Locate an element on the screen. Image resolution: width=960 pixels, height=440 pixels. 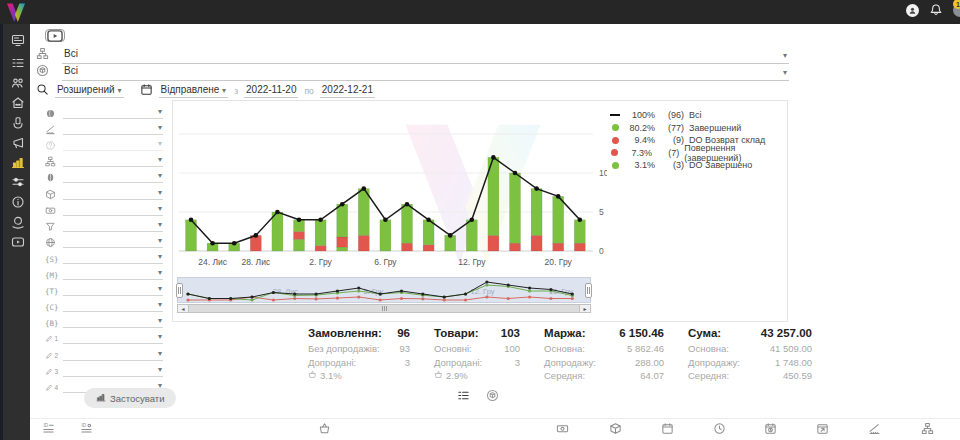
sidebar-item-dashboard is located at coordinates (18, 42).